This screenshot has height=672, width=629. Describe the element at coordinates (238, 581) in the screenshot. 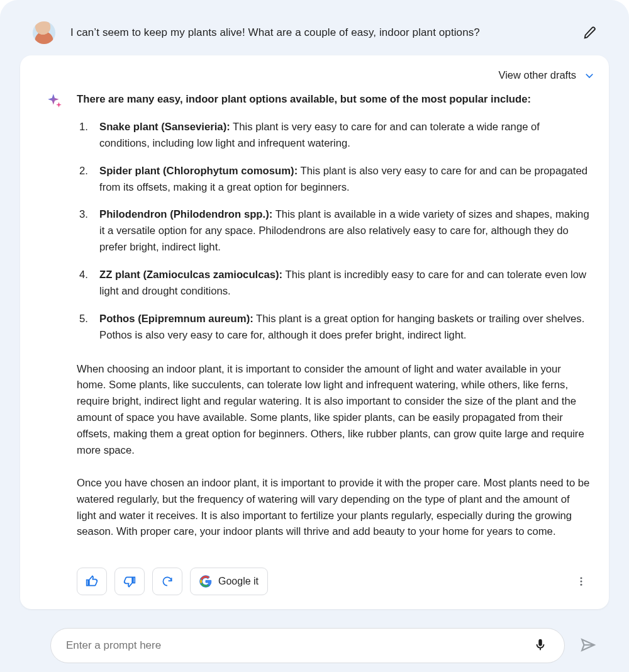

I see `google-it-label: Google it` at that location.